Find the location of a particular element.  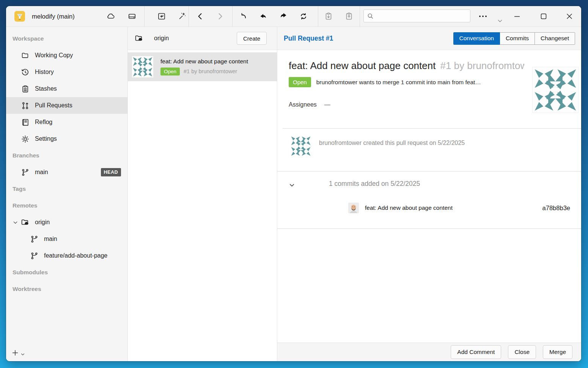

window-title: melodify (main) is located at coordinates (53, 16).